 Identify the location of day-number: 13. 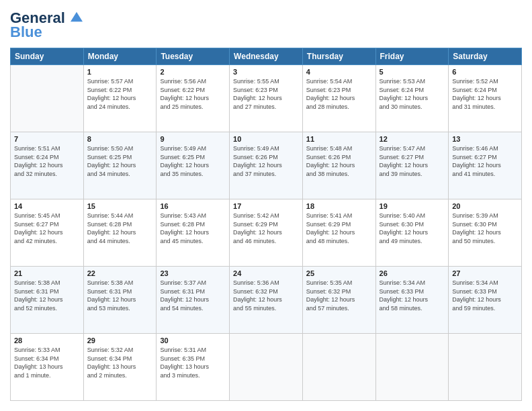
(485, 139).